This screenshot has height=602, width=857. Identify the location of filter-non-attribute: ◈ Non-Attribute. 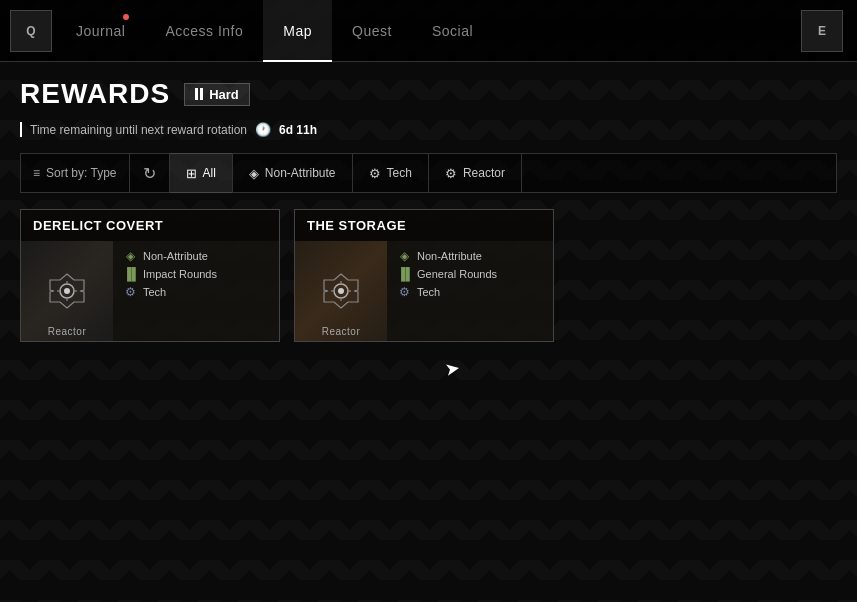
(293, 173).